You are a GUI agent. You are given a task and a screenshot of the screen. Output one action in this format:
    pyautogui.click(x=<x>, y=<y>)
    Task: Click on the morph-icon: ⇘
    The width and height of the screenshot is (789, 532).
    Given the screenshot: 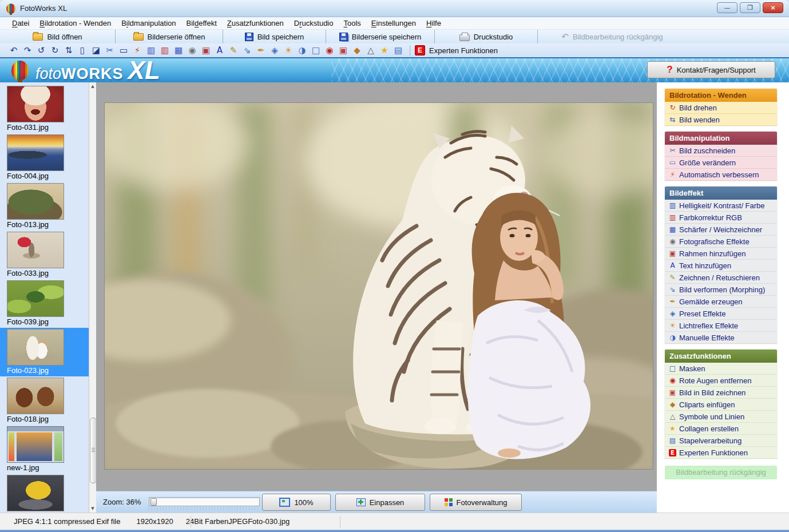 What is the action you would take?
    pyautogui.click(x=247, y=50)
    